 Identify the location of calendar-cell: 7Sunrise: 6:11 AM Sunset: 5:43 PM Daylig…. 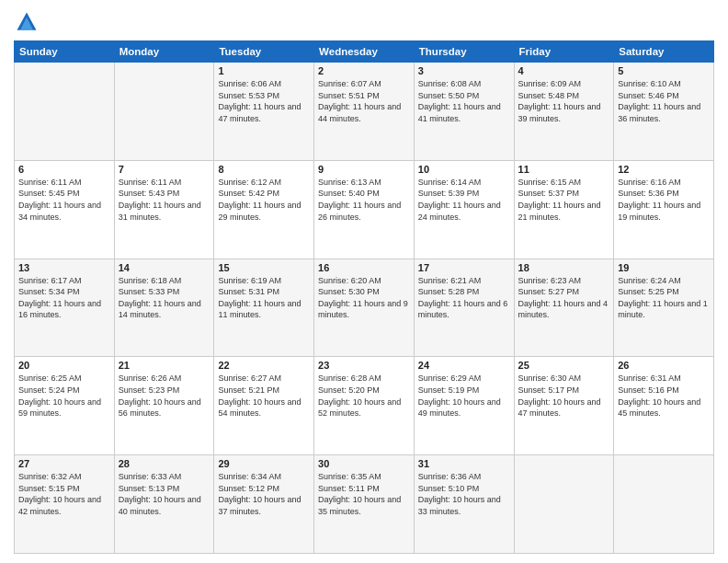
(164, 210).